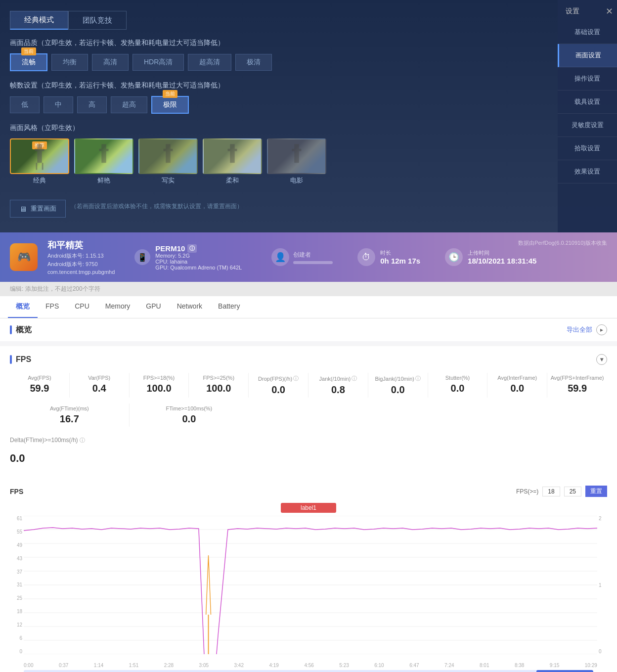  Describe the element at coordinates (338, 385) in the screenshot. I see `metric-jank: Jank(/10min) ⓘ 0.8` at that location.